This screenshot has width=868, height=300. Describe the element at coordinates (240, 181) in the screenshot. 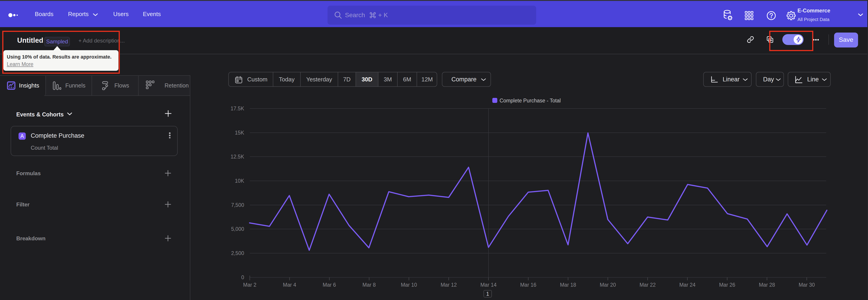

I see `svg-text: 10K` at that location.